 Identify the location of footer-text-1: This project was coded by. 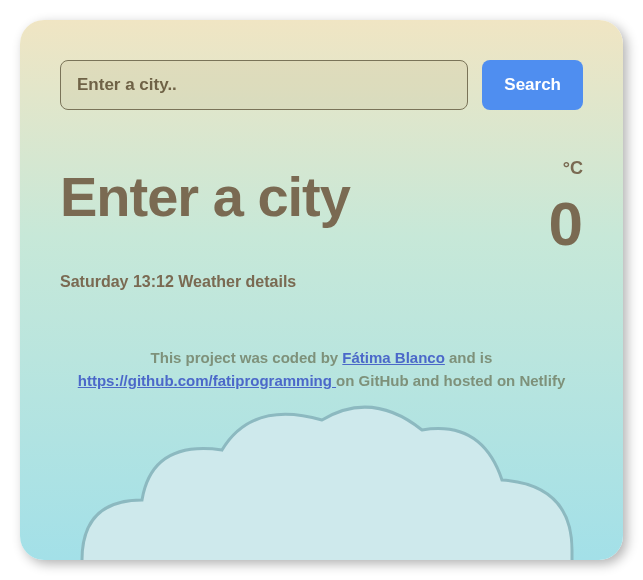
(247, 358).